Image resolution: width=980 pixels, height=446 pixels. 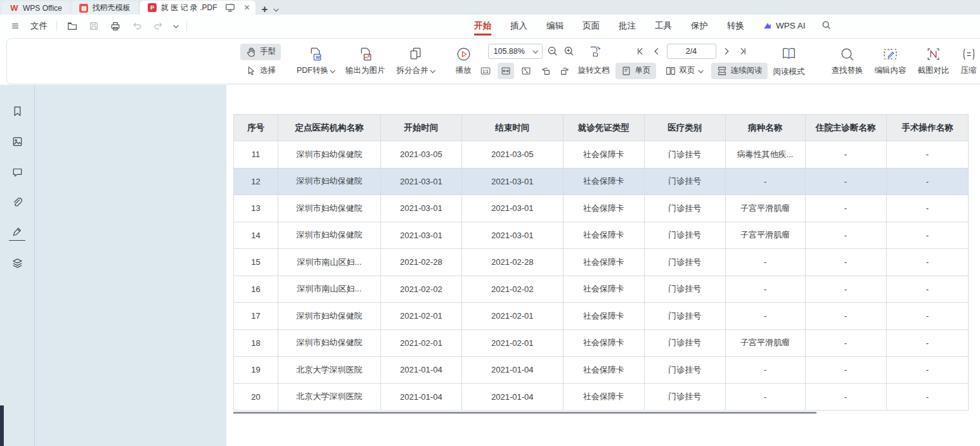 What do you see at coordinates (827, 26) in the screenshot?
I see `menu-search-icon` at bounding box center [827, 26].